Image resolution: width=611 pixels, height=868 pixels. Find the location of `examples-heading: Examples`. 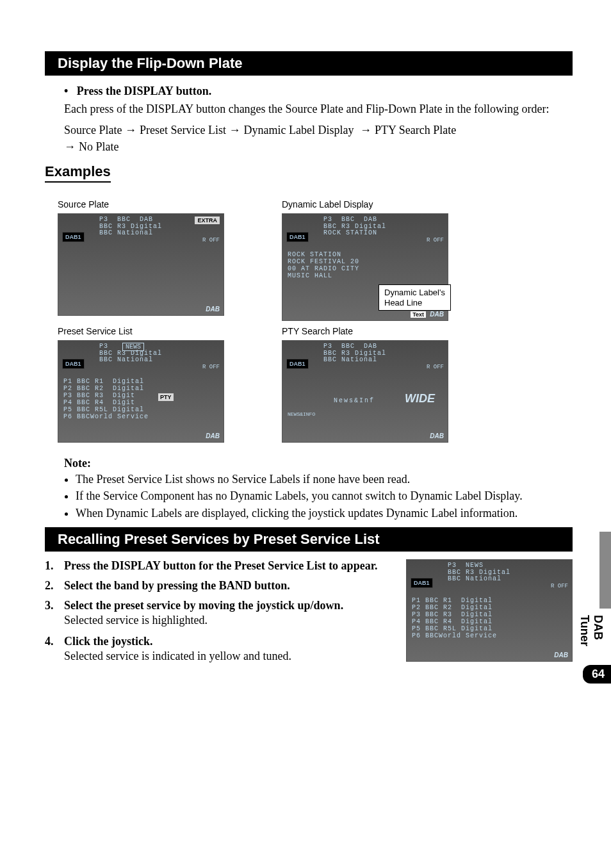

examples-heading: Examples is located at coordinates (78, 173).